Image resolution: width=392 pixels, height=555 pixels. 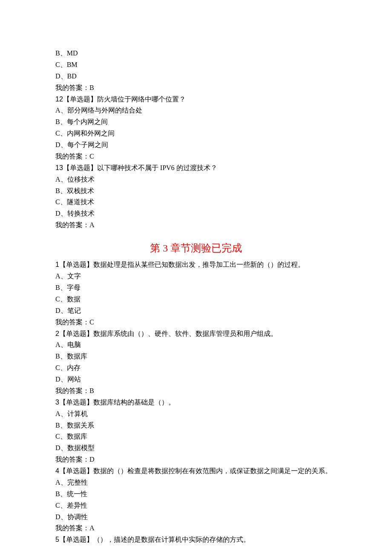 I want to click on option-line: A、电脑, so click(x=196, y=345).